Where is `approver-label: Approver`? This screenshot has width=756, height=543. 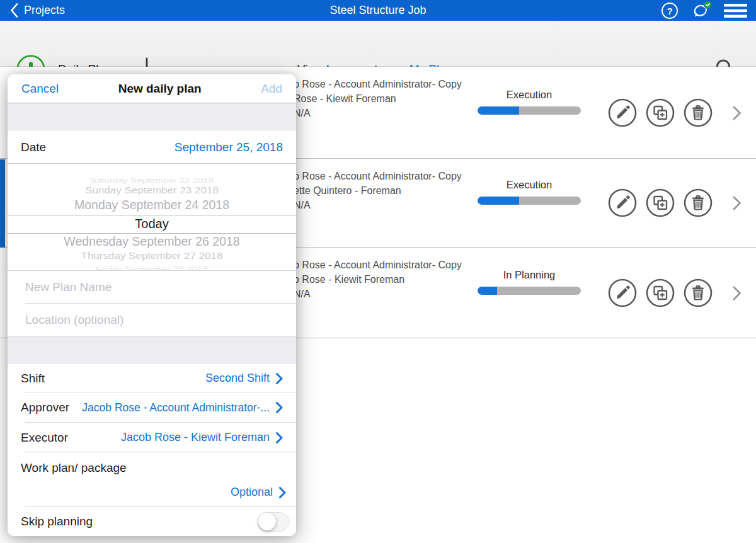
approver-label: Approver is located at coordinates (45, 408).